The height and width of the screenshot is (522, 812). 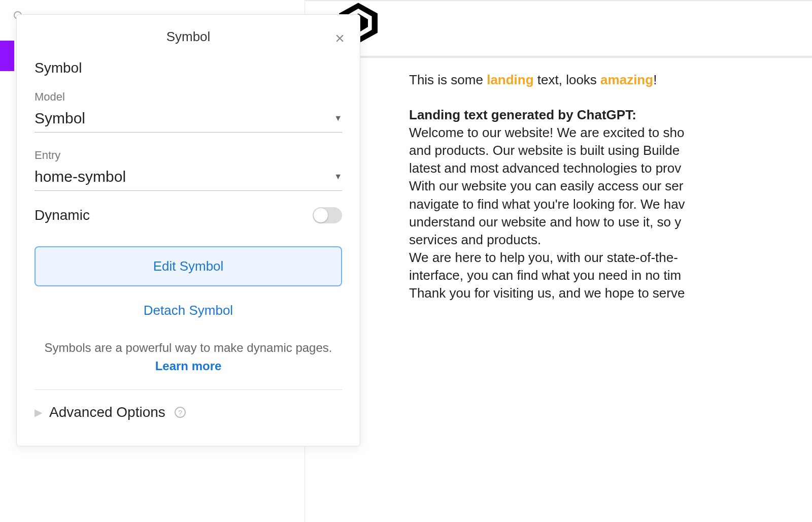 What do you see at coordinates (558, 57) in the screenshot?
I see `canvas-header-divider` at bounding box center [558, 57].